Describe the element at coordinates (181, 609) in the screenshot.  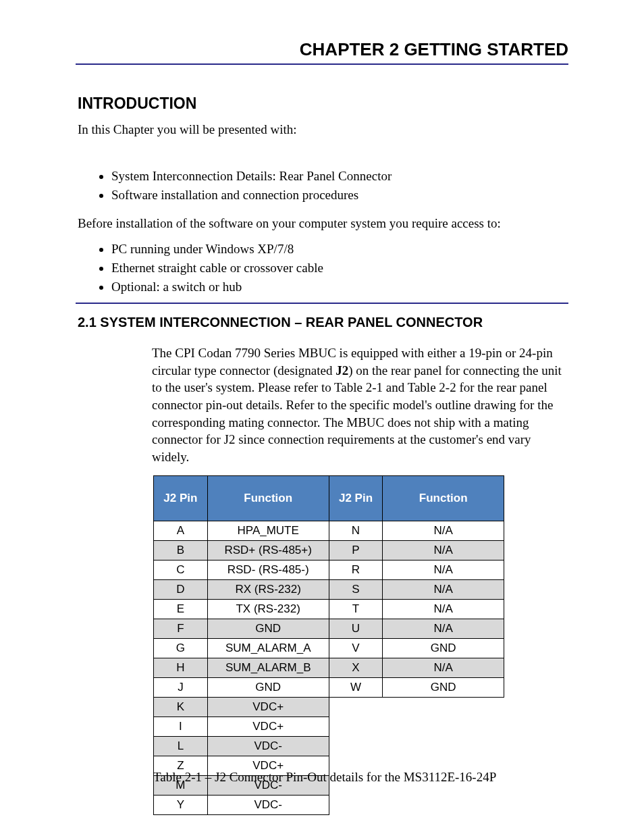
I see `table-cell: E` at that location.